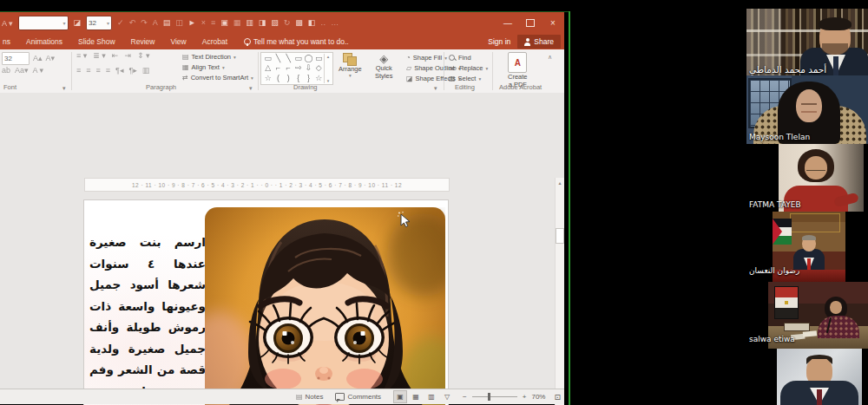 This screenshot has width=868, height=405. Describe the element at coordinates (218, 78) in the screenshot. I see `convert-smartart-button: ⇄Convert to SmartArt▾` at that location.